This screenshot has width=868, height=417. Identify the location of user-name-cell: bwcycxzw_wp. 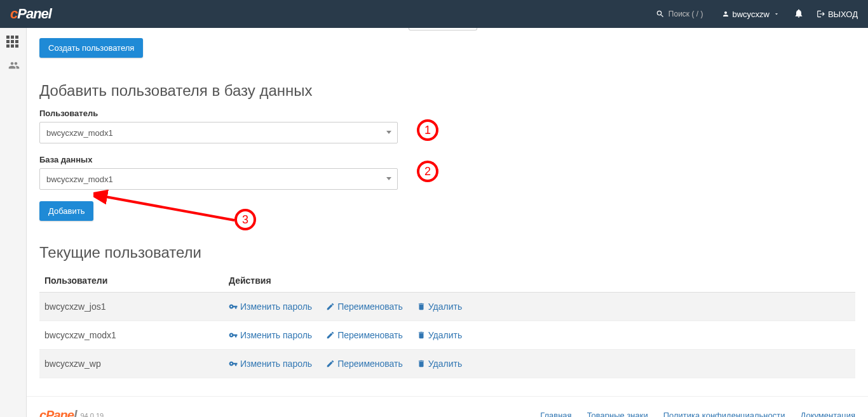
(132, 364).